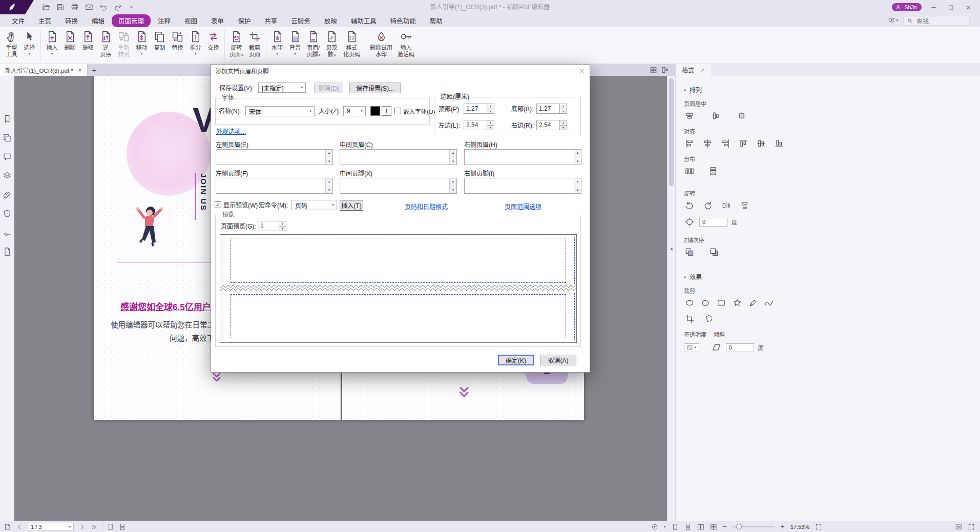  Describe the element at coordinates (398, 111) in the screenshot. I see `embed-font-checkbox` at that location.